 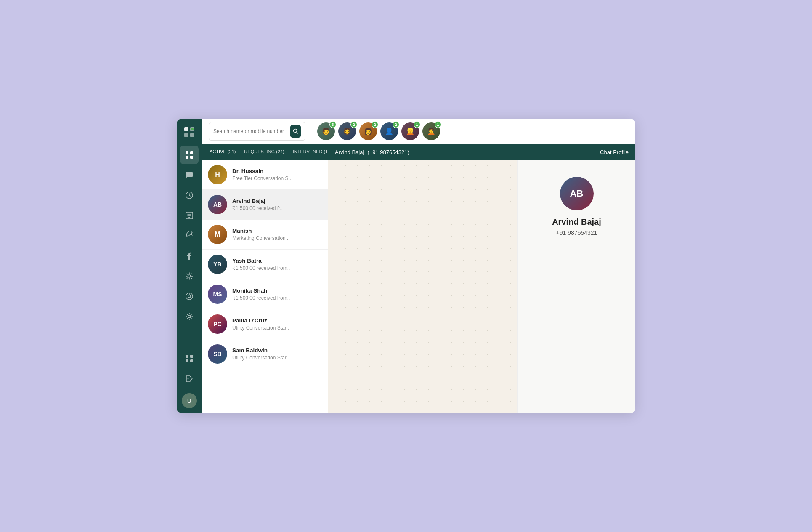 What do you see at coordinates (189, 359) in the screenshot?
I see `sidebar-item-teams` at bounding box center [189, 359].